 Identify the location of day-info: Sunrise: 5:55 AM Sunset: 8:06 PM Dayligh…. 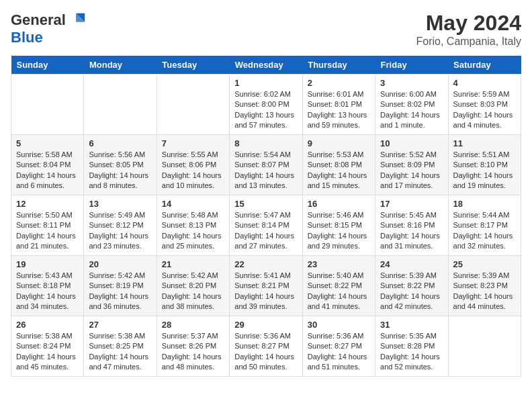
(193, 171).